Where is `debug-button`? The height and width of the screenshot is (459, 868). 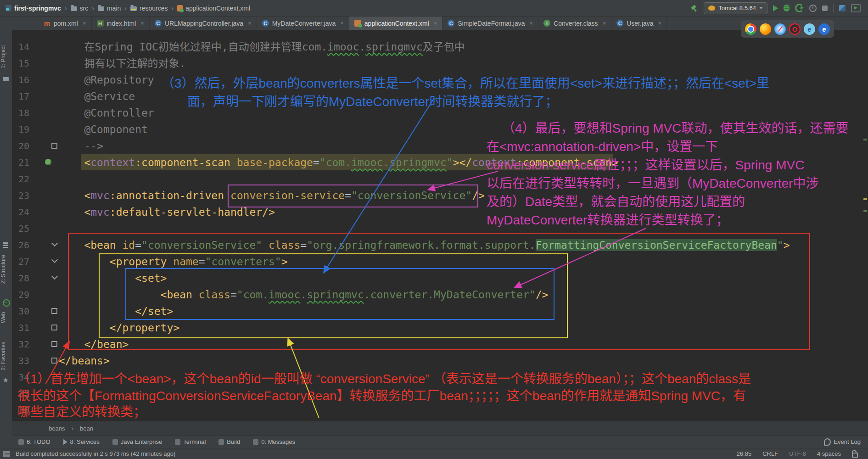 debug-button is located at coordinates (787, 8).